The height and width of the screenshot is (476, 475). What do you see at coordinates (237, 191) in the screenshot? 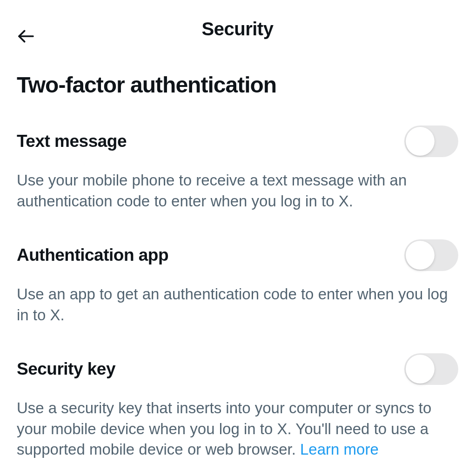
I see `option-description-text-message: Use your mobile phone to receive a text …` at bounding box center [237, 191].